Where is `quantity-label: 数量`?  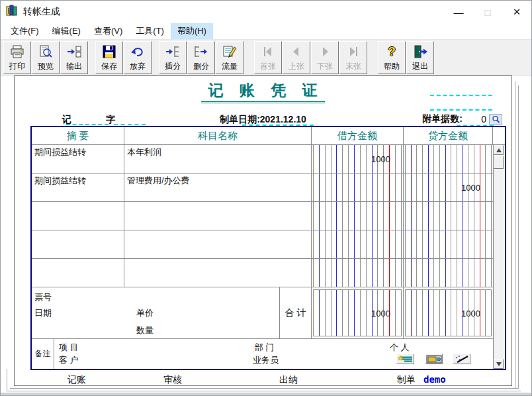
quantity-label: 数量 is located at coordinates (145, 330).